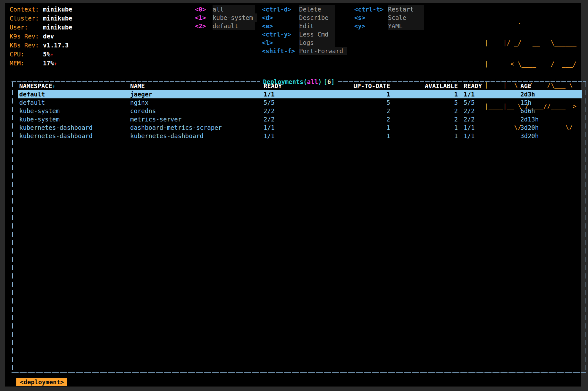 The image size is (588, 391). I want to click on sort-arrow-icon: ↑, so click(54, 87).